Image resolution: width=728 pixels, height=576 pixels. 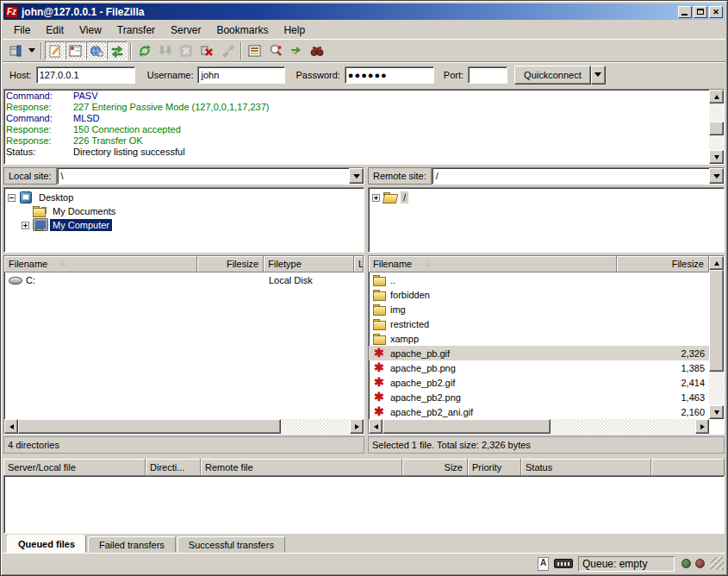 I want to click on host-input, so click(x=86, y=75).